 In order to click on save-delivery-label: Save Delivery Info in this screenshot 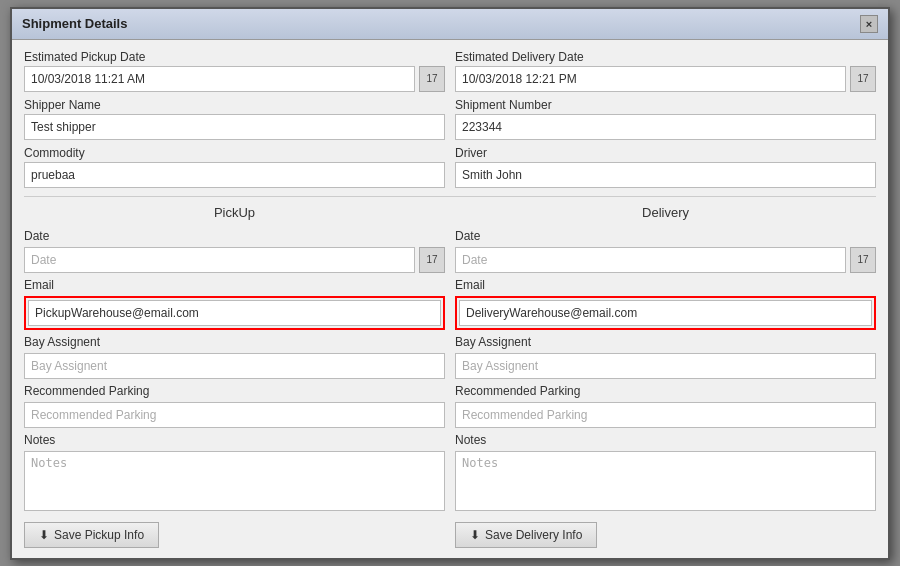, I will do `click(534, 535)`.